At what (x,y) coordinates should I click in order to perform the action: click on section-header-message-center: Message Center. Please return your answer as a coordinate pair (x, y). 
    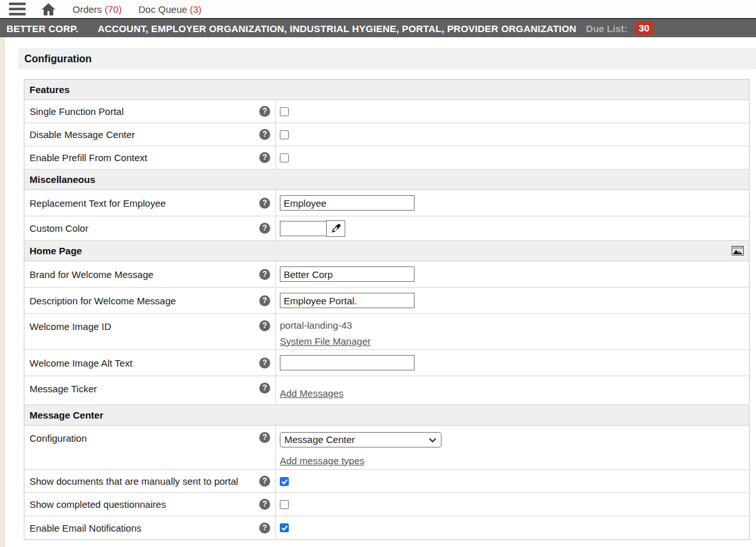
    Looking at the image, I should click on (386, 415).